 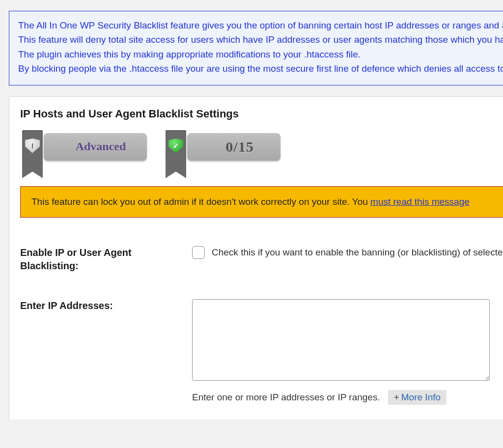 I want to click on ip-addresses-help-text: Enter one or more IP addresses or IP ran…, so click(x=286, y=397).